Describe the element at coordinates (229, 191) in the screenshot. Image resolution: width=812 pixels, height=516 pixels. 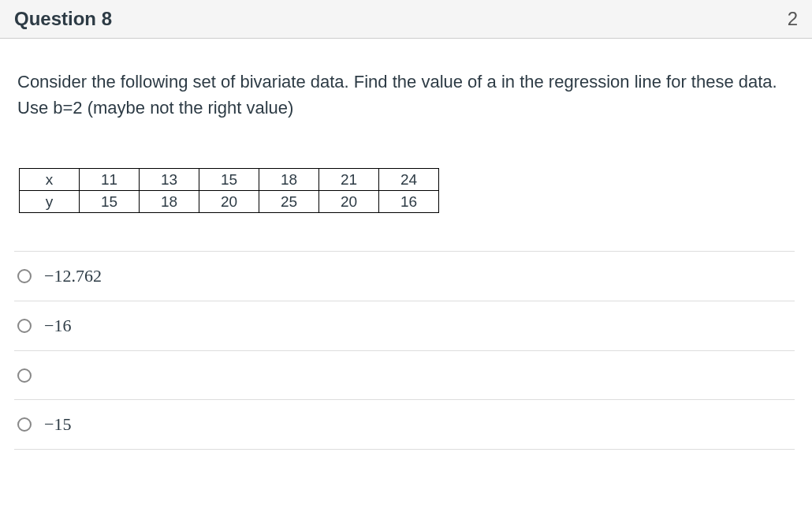
I see `data-table: x 11 13 15 18 21 24 y 15 18 20 25 20 16` at that location.